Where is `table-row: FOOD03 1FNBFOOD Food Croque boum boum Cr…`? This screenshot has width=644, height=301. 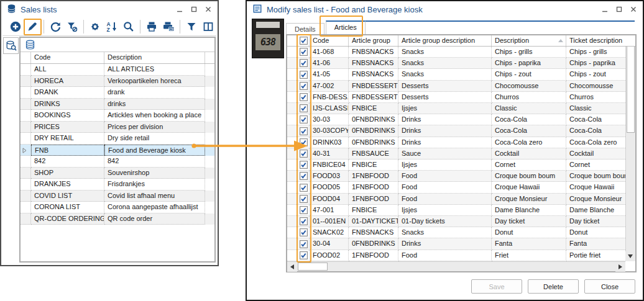 table-row: FOOD03 1FNBFOOD Food Croque boum boum Cr… is located at coordinates (456, 176).